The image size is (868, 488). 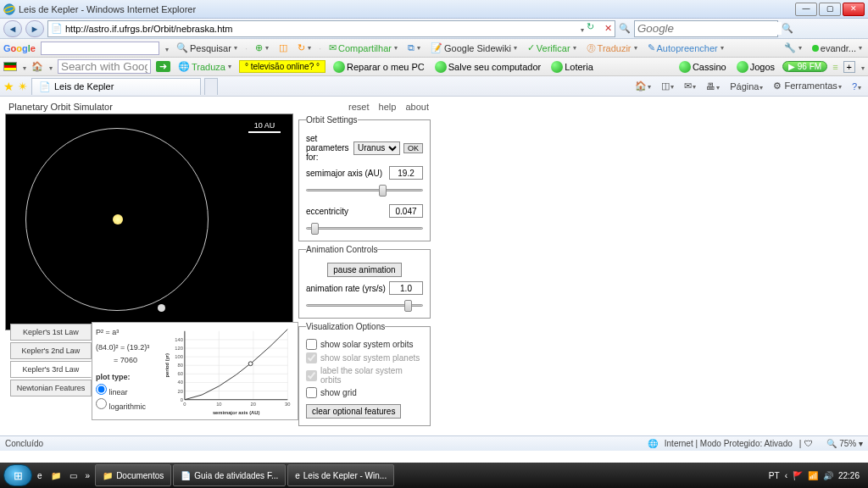 I want to click on save-pc-button: Salve seu computador, so click(x=488, y=67).